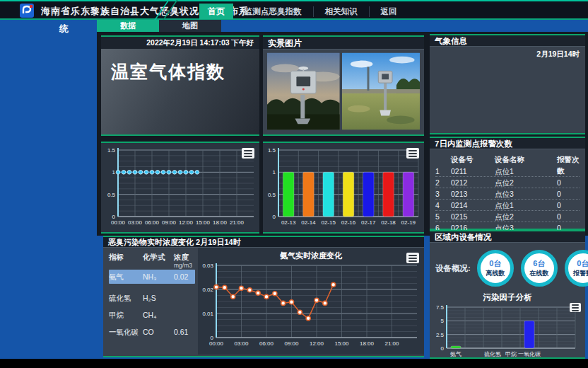  I want to click on greenhouse-trend-panel: 00.511.500:0003:0006:0009:0012:0015:0018…, so click(180, 188).